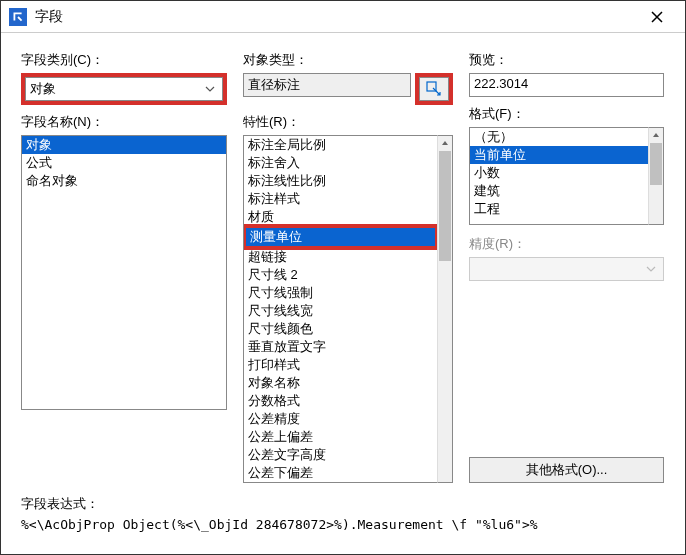  What do you see at coordinates (340, 311) in the screenshot?
I see `list-item: 尺寸线线宽` at bounding box center [340, 311].